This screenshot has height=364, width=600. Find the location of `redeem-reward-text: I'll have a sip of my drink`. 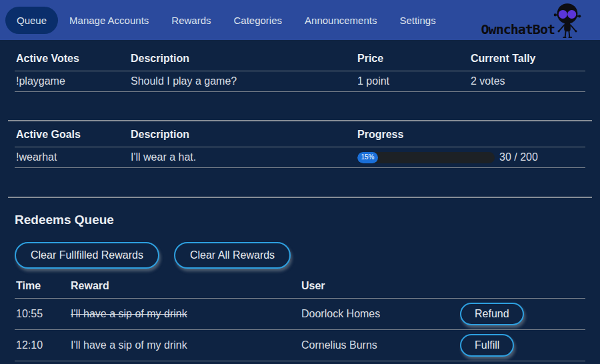

redeem-reward-text: I'll have a sip of my drink is located at coordinates (129, 345).